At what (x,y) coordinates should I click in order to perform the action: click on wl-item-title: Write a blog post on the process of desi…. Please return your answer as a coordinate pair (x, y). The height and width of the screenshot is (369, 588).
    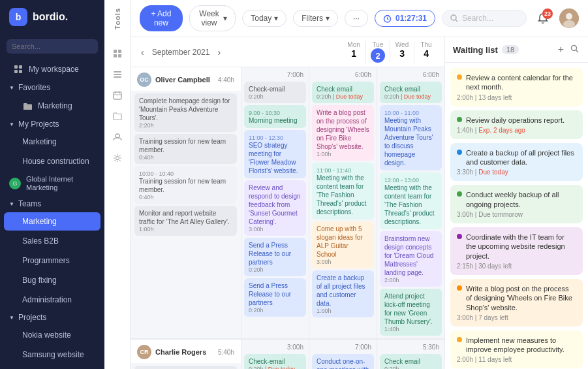
    Looking at the image, I should click on (521, 298).